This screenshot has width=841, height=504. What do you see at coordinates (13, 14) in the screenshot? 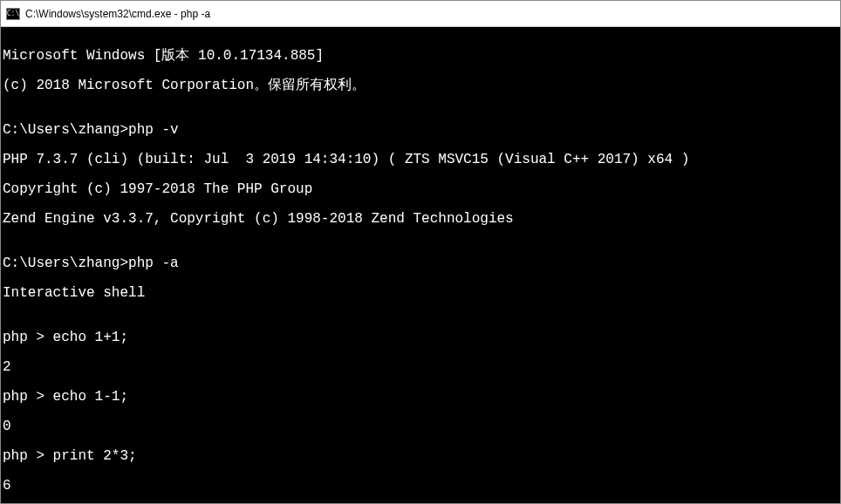
I see `cmd-icon: C:\` at bounding box center [13, 14].